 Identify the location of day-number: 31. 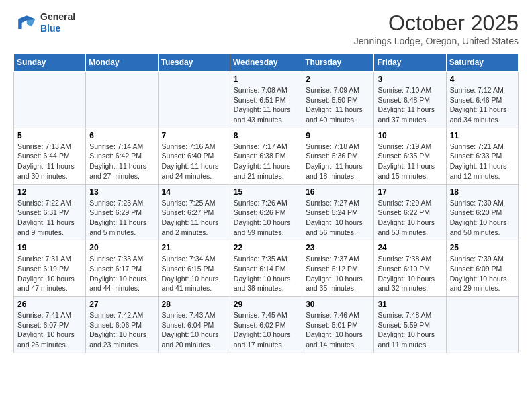
(410, 304).